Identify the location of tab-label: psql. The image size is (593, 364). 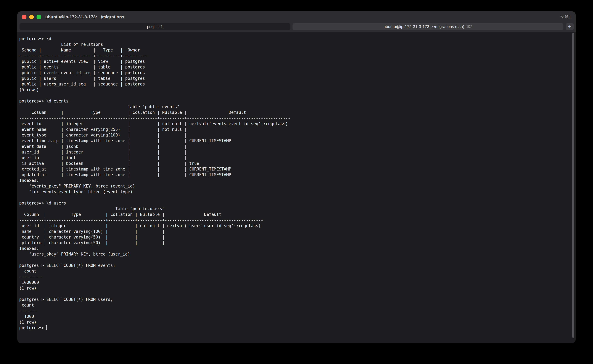
(151, 27).